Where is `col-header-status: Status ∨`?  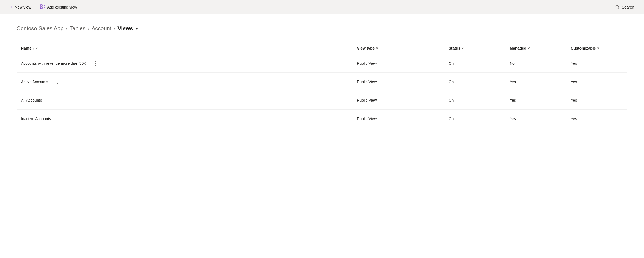
col-header-status: Status ∨ is located at coordinates (475, 48).